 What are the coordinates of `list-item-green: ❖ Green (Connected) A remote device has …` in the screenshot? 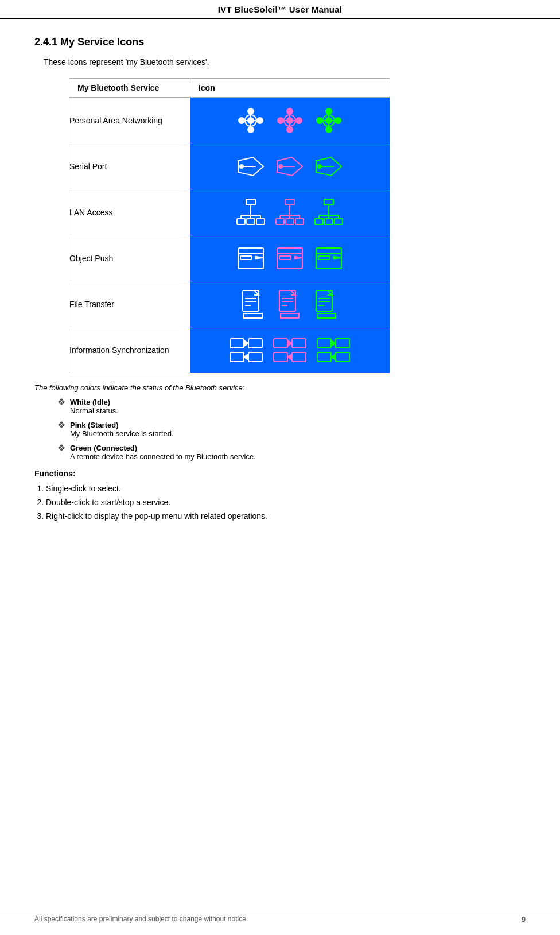 It's located at (291, 452).